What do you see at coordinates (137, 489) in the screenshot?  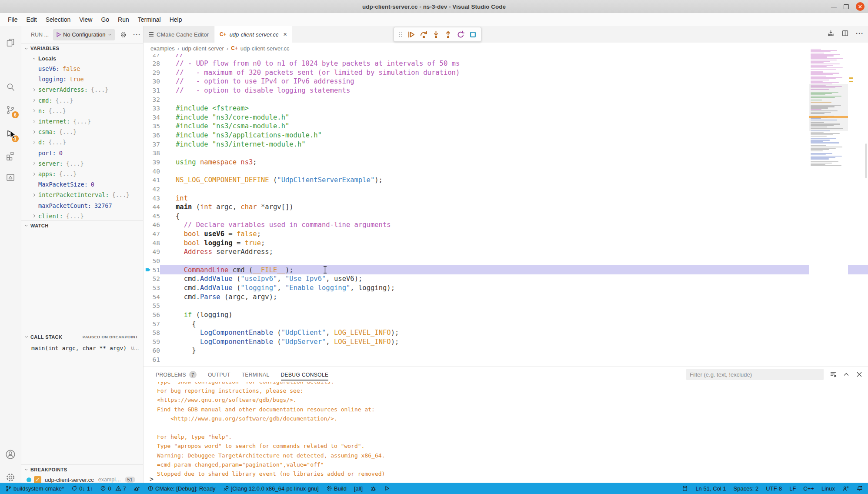 I see `debug-status` at bounding box center [137, 489].